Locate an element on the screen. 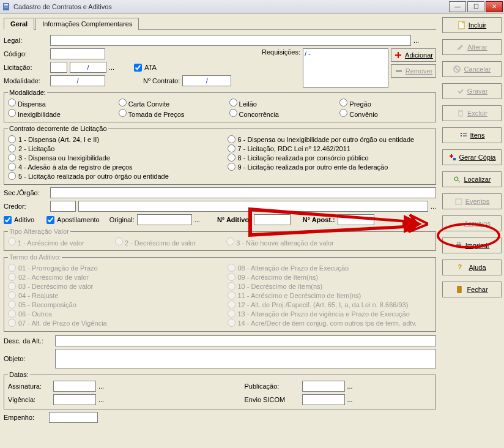 Image resolution: width=504 pixels, height=448 pixels. credor-code-input is located at coordinates (63, 206).